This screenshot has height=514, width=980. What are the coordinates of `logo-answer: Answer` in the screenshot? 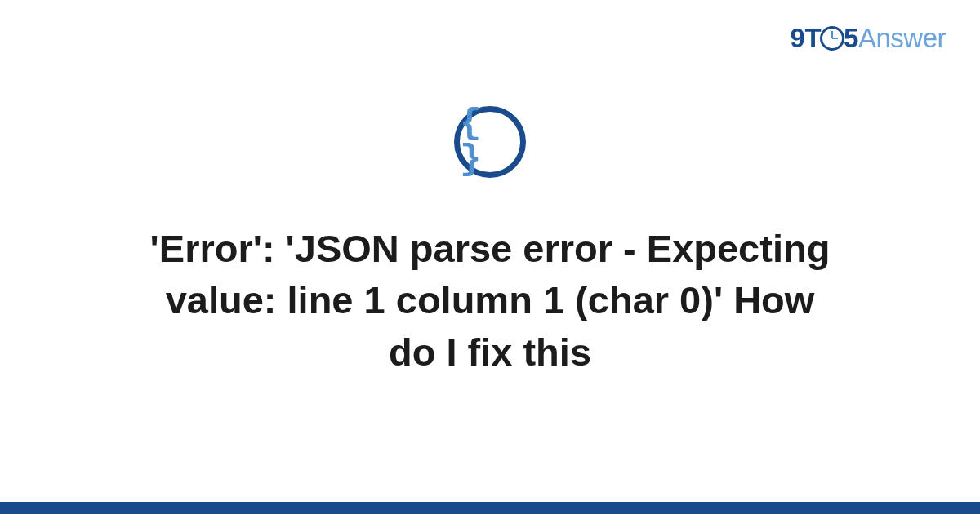 It's located at (902, 38).